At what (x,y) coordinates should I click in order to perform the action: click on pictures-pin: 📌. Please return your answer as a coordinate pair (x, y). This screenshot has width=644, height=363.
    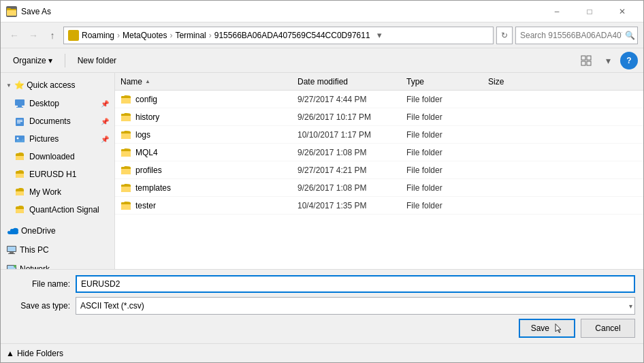
    Looking at the image, I should click on (105, 139).